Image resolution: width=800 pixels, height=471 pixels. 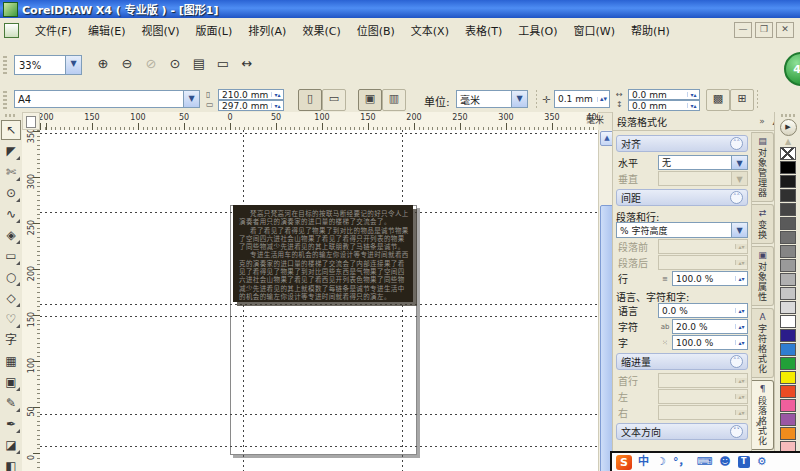 I want to click on menu-item: 文件(F), so click(x=54, y=30).